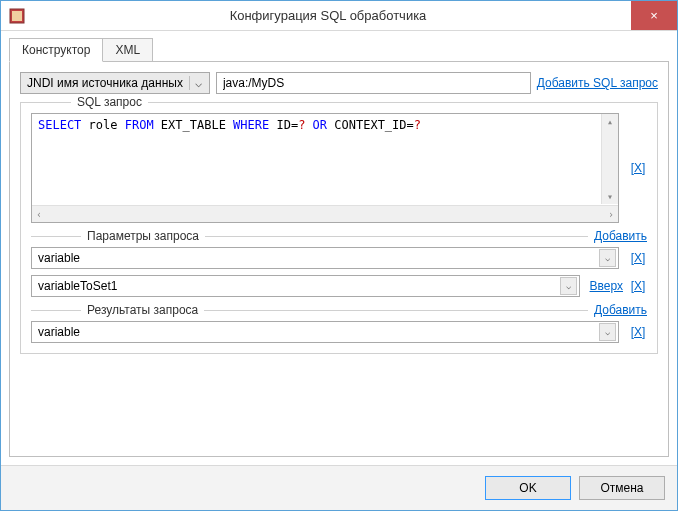 The width and height of the screenshot is (678, 511). What do you see at coordinates (620, 310) in the screenshot?
I see `add-result-link: Добавить` at bounding box center [620, 310].